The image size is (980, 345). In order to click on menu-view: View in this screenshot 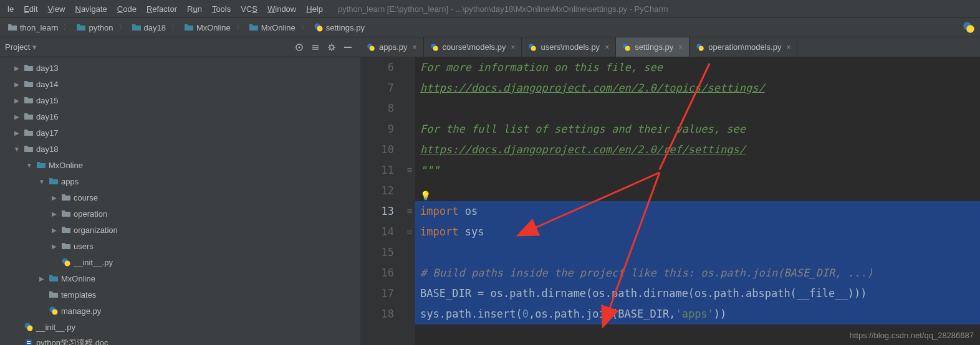, I will do `click(57, 9)`.